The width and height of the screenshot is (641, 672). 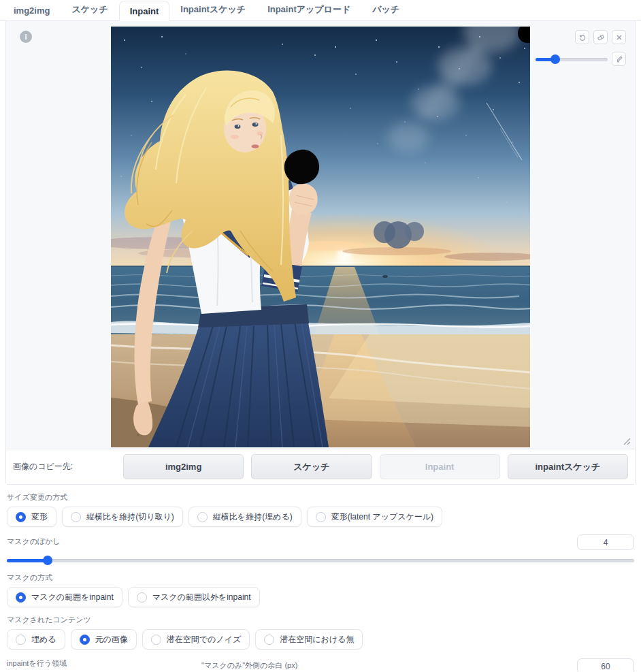 What do you see at coordinates (196, 639) in the screenshot?
I see `radio-content-latent-noise: 潜在空間でのノイズ` at bounding box center [196, 639].